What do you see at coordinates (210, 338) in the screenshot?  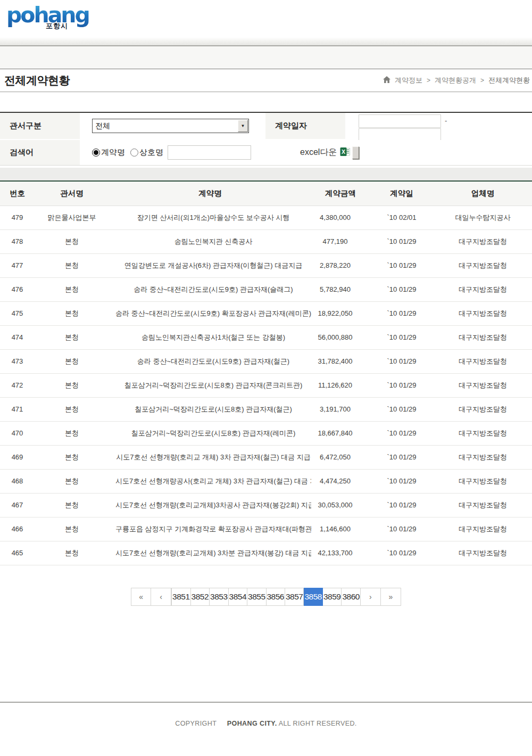 I see `cell-contract-name: 송림노인복지관신축공사1차(철근 또는 강철봉)` at bounding box center [210, 338].